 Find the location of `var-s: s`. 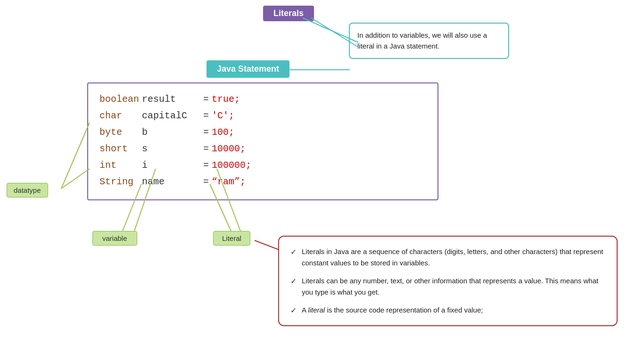

var-s: s is located at coordinates (173, 149).